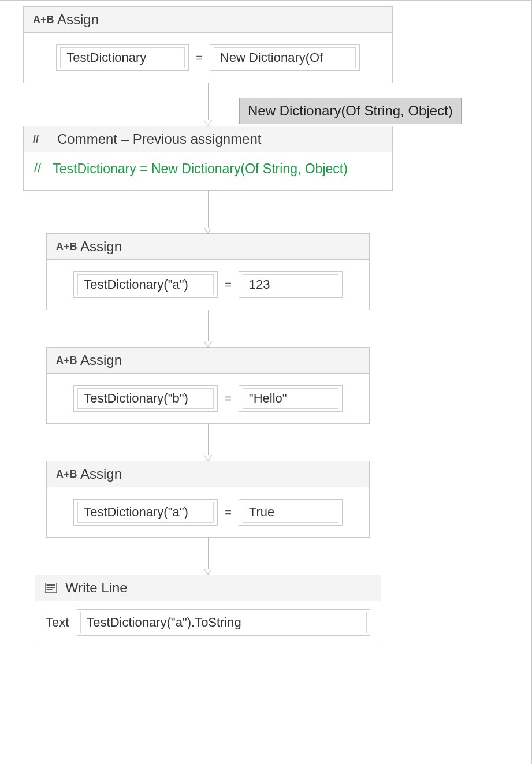 The width and height of the screenshot is (532, 764). What do you see at coordinates (146, 398) in the screenshot?
I see `expression-text: TestDictionary("b")` at bounding box center [146, 398].